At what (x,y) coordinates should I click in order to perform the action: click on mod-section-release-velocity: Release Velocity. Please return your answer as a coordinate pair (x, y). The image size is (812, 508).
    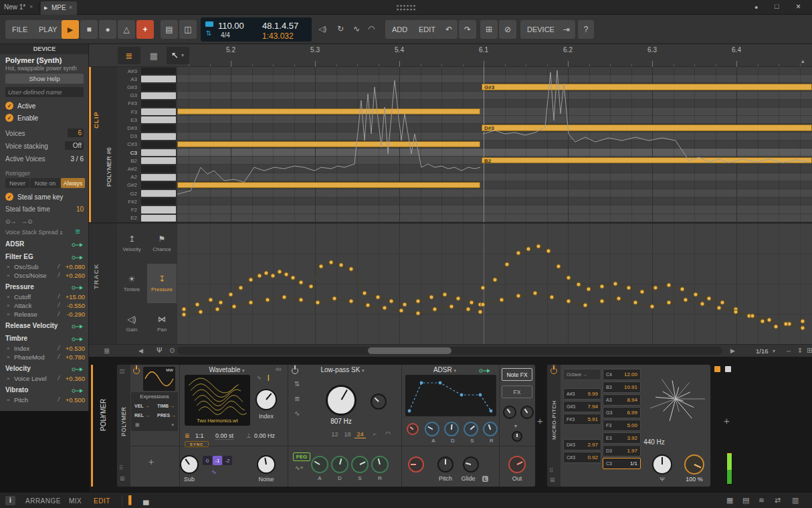
    Looking at the image, I should click on (44, 327).